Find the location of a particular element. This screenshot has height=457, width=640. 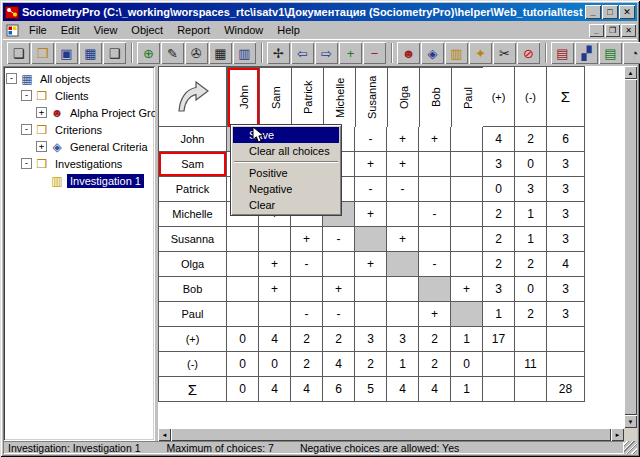

menubar-item-window: Window is located at coordinates (244, 30).